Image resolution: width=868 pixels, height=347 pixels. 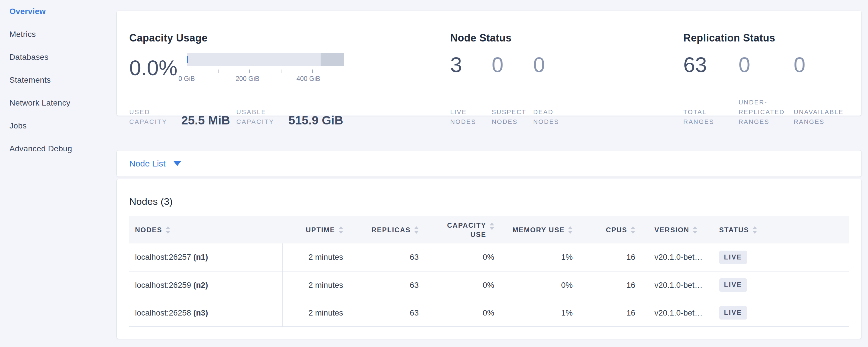 I want to click on usable-capacity-value: 515.9 GiB, so click(x=316, y=121).